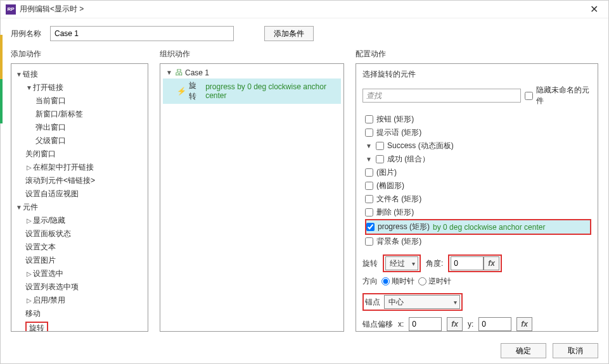  What do you see at coordinates (80, 54) in the screenshot?
I see `section-left-title: 添加动作` at bounding box center [80, 54].